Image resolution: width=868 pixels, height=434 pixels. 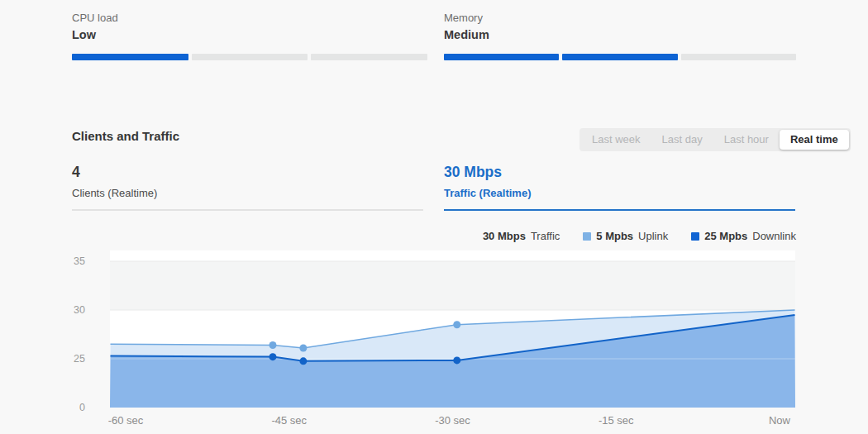 I want to click on memory-label: Memory, so click(x=620, y=18).